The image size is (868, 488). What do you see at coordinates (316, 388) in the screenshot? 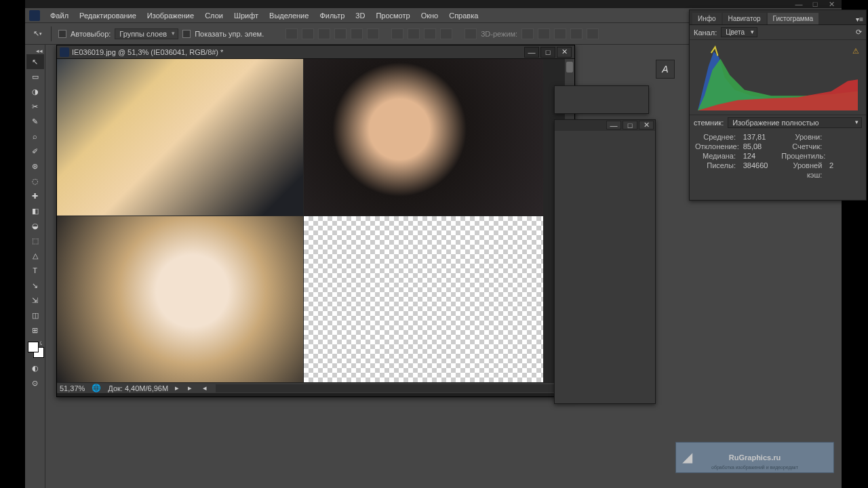
I see `document-status-bar: 51,37% 🌐 Док: 4,40M/6,96M ▸ ▸ ◂ ▸` at bounding box center [316, 388].